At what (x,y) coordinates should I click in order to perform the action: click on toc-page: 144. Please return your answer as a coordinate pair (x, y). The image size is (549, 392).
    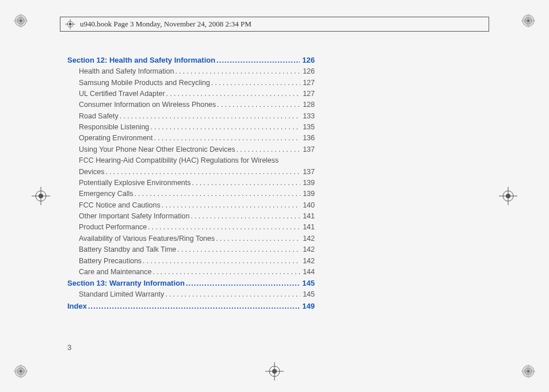
    Looking at the image, I should click on (308, 272).